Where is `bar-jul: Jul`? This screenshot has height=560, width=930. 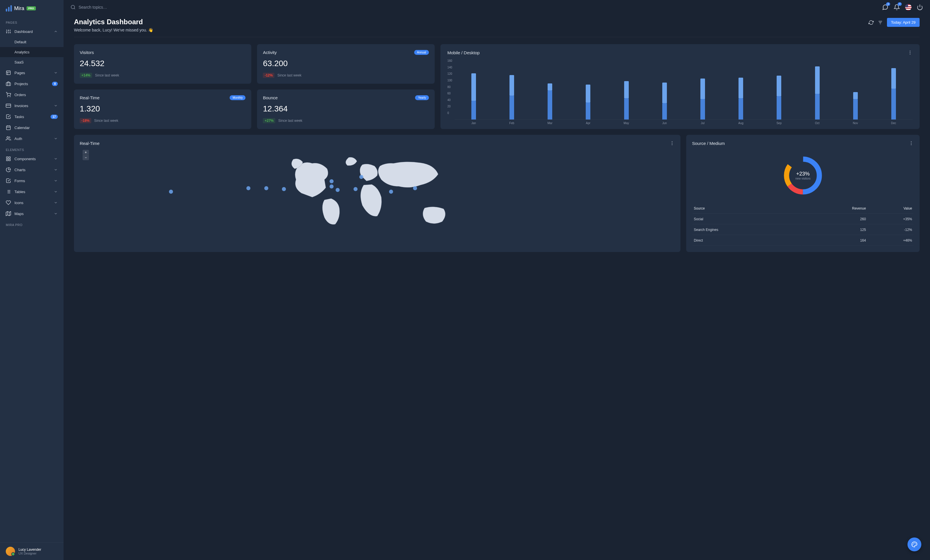 bar-jul: Jul is located at coordinates (703, 89).